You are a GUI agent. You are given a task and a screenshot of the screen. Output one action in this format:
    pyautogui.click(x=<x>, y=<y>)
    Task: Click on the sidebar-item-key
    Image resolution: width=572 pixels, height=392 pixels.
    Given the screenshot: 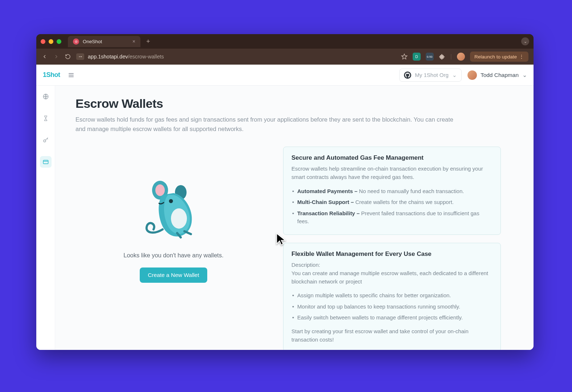 What is the action you would take?
    pyautogui.click(x=46, y=140)
    